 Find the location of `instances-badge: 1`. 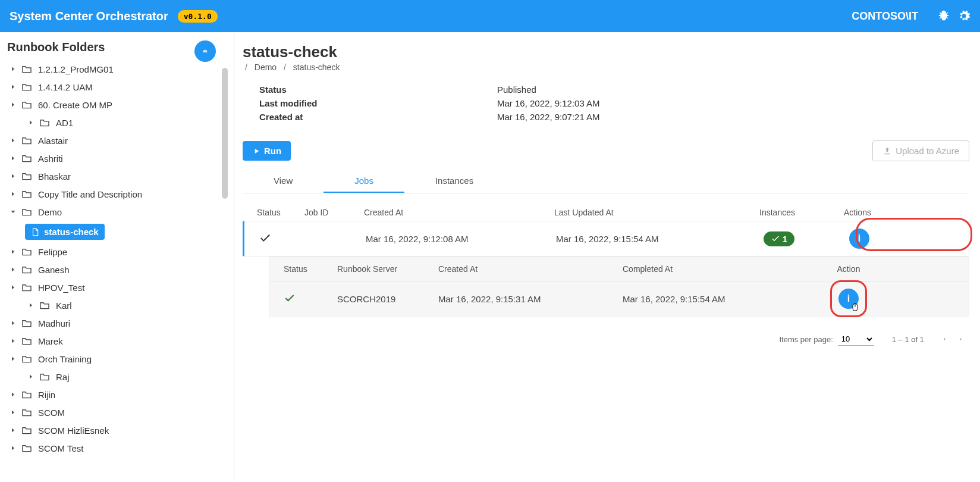

instances-badge: 1 is located at coordinates (779, 239).